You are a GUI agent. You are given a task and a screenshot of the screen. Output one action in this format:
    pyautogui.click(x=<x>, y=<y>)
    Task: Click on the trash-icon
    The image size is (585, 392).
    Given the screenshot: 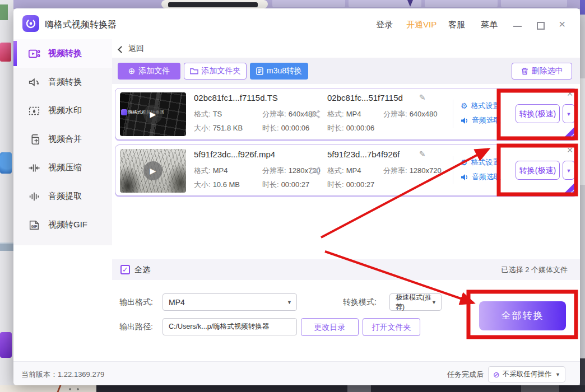 What is the action you would take?
    pyautogui.click(x=524, y=71)
    